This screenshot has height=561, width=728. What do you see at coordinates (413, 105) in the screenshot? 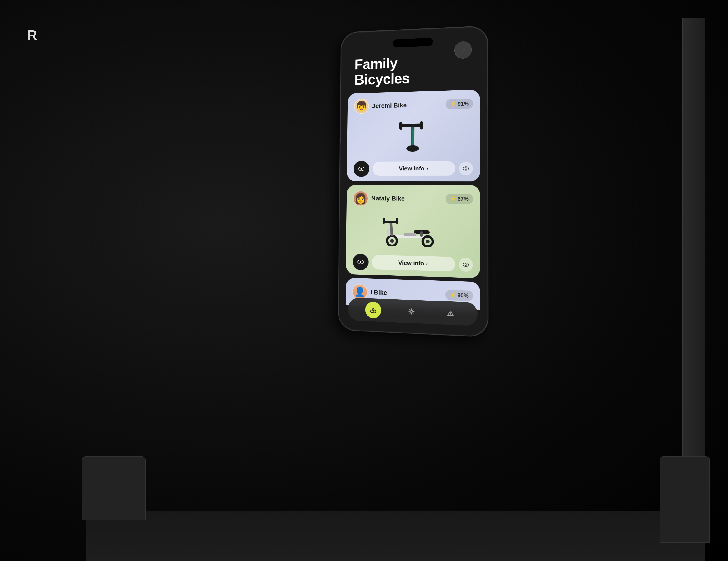
I see `card-header-jeremi: Jeremi Bike ⚡ 91%` at bounding box center [413, 105].